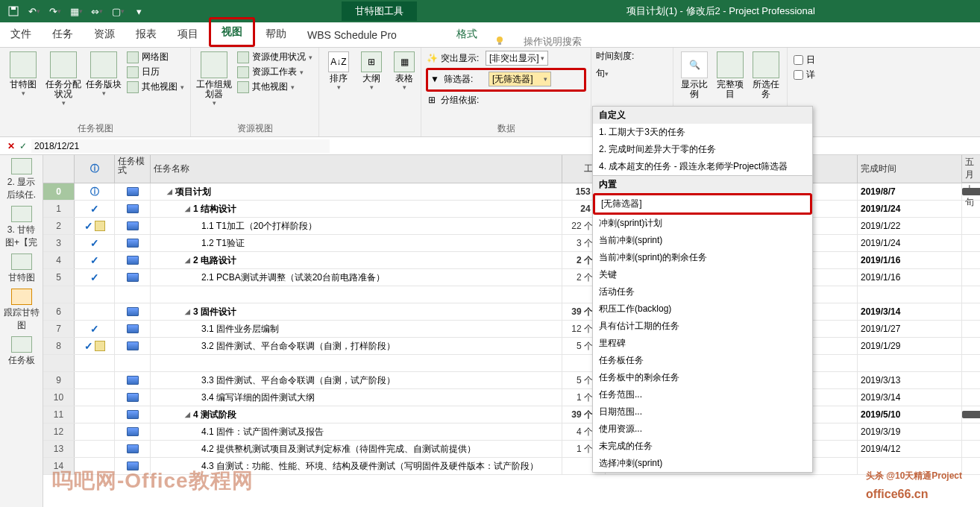 The height and width of the screenshot is (507, 980). Describe the element at coordinates (139, 11) in the screenshot. I see `qat-customize: ▾` at that location.